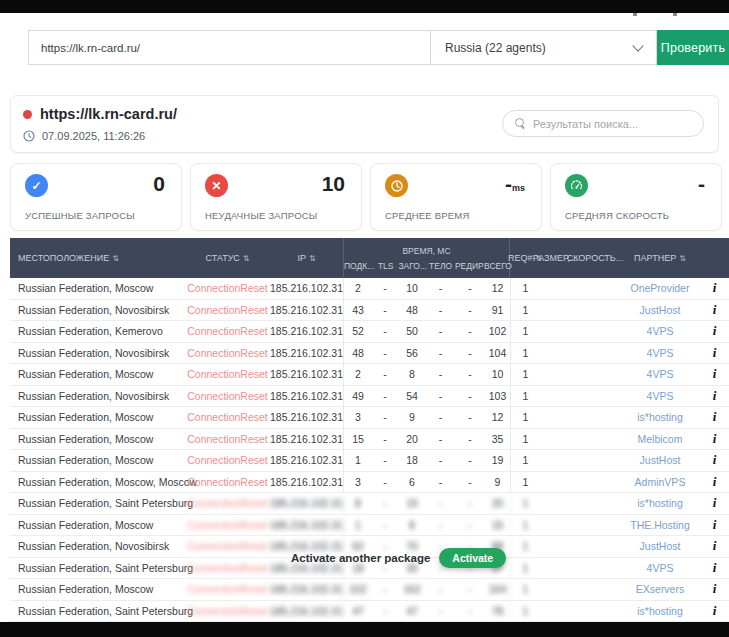 This screenshot has height=637, width=729. Describe the element at coordinates (660, 526) in the screenshot. I see `partner-link: THE.Hosting` at that location.